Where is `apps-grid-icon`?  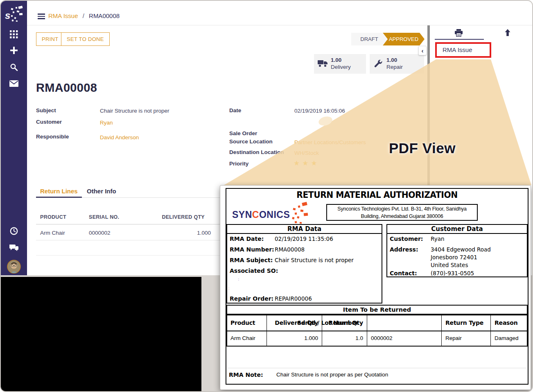
apps-grid-icon is located at coordinates (14, 34).